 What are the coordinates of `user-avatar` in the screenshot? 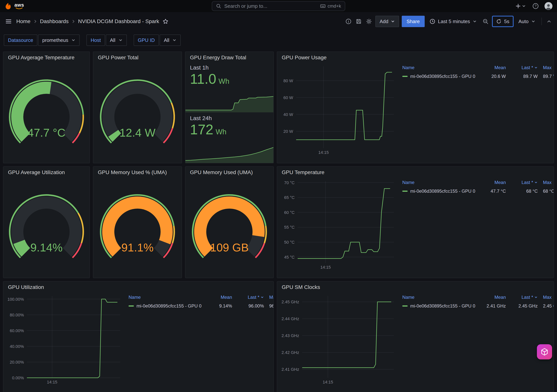 It's located at (548, 6).